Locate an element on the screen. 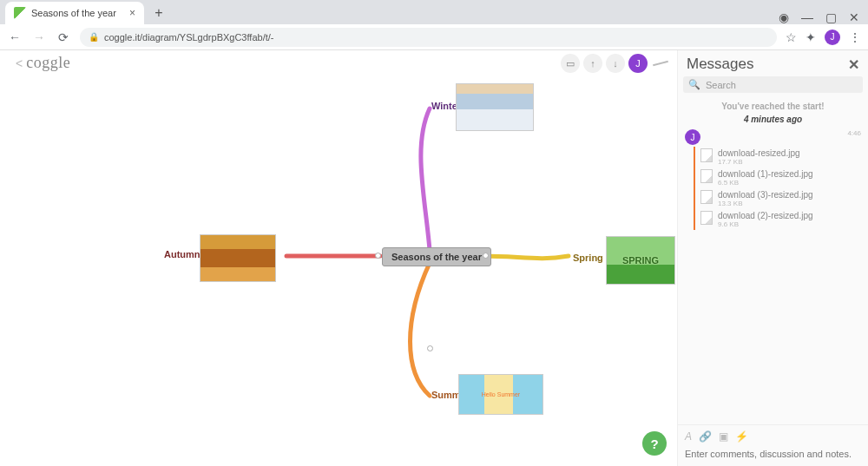 This screenshot has height=466, width=868. messages-search: 🔍 Search is located at coordinates (773, 85).